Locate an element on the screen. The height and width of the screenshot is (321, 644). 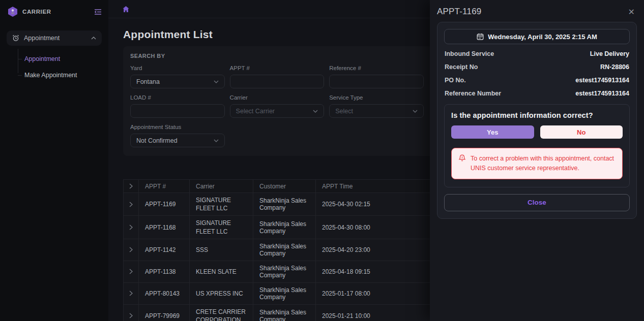
reference-number-label: Reference # is located at coordinates (376, 68).